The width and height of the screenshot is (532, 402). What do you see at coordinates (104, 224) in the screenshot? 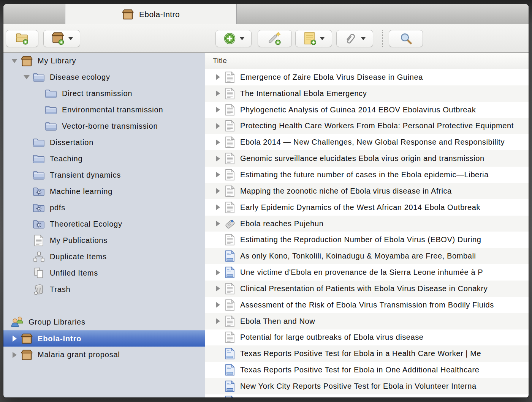
I see `sidebar-item-theoretical-ecology: Theoretical Ecology` at bounding box center [104, 224].